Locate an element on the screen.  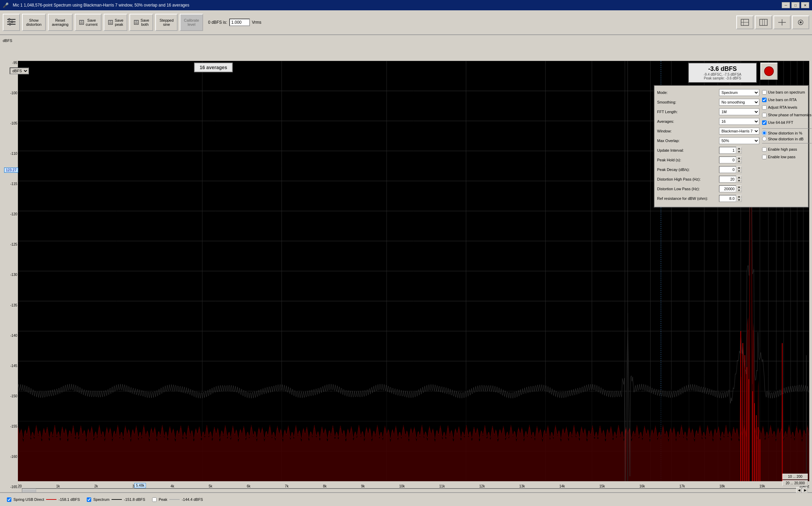
legend2-checkbox is located at coordinates (89, 499).